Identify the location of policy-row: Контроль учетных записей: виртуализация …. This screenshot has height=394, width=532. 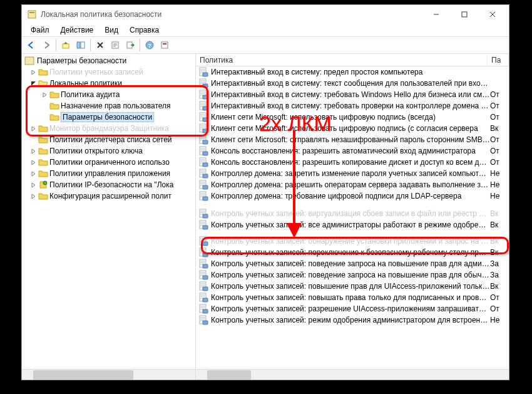
(352, 214).